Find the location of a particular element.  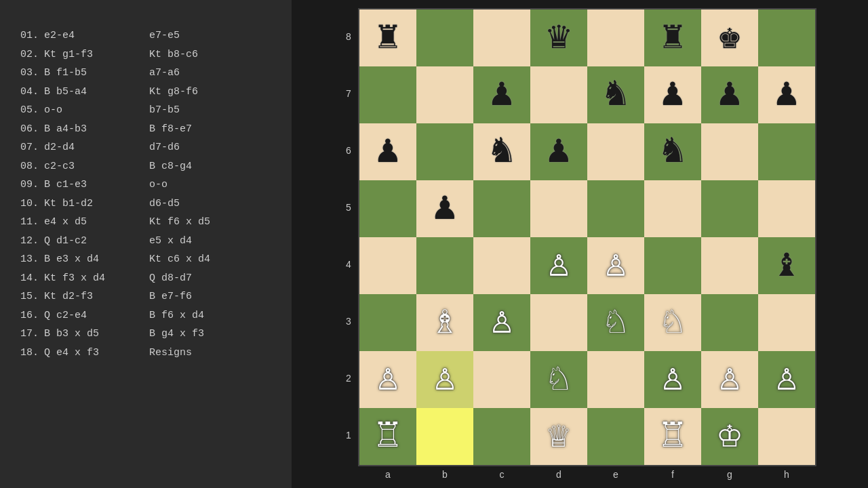

white-pawn-h2: ♙ is located at coordinates (787, 380).